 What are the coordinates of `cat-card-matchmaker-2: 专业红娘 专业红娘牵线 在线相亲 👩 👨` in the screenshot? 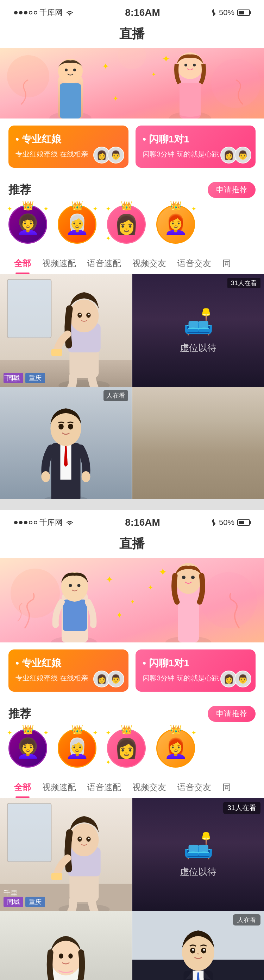 It's located at (69, 670).